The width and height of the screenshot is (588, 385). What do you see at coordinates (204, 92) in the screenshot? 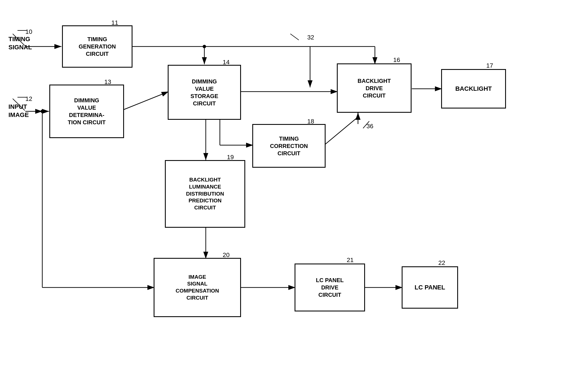
I see `dimming-storage-block: DIMMINGVALUESTORAGECIRCUIT` at bounding box center [204, 92].